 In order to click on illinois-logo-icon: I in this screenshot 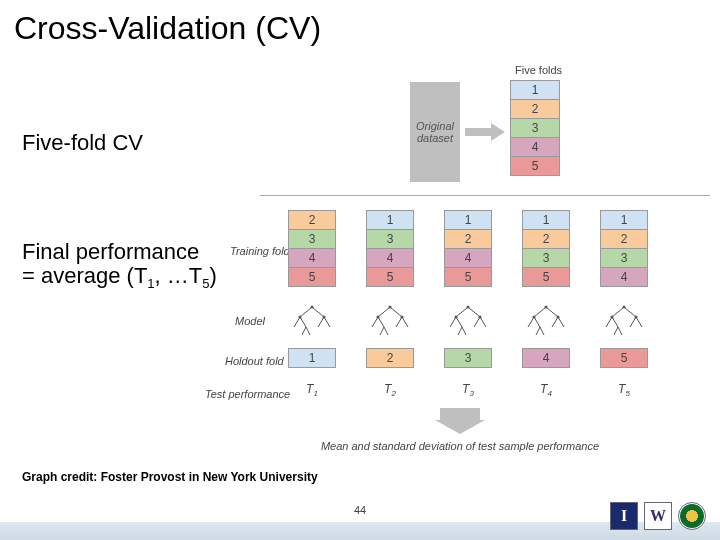, I will do `click(624, 516)`.